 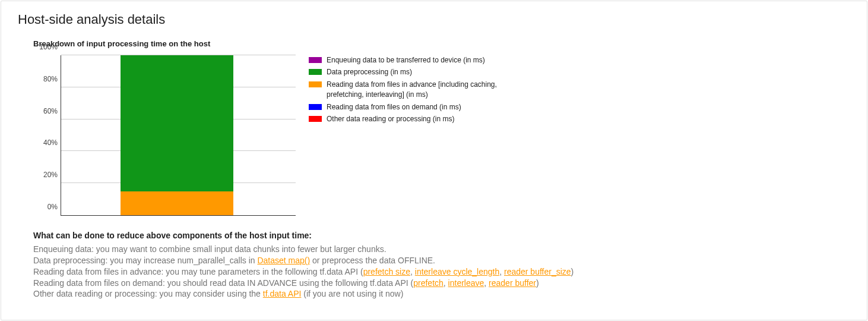 I want to click on legend-label: Data preprocessing (in ms), so click(x=369, y=73).